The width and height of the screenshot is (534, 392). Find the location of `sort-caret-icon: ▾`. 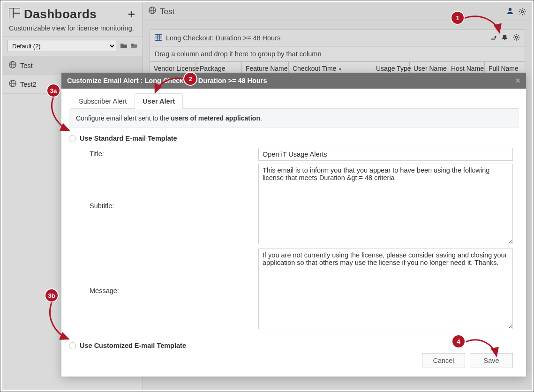

sort-caret-icon: ▾ is located at coordinates (340, 69).